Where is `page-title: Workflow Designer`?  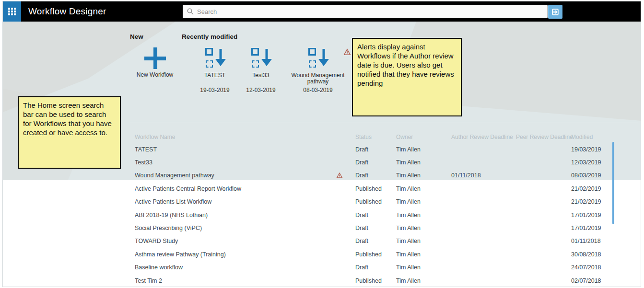
page-title: Workflow Designer is located at coordinates (67, 12).